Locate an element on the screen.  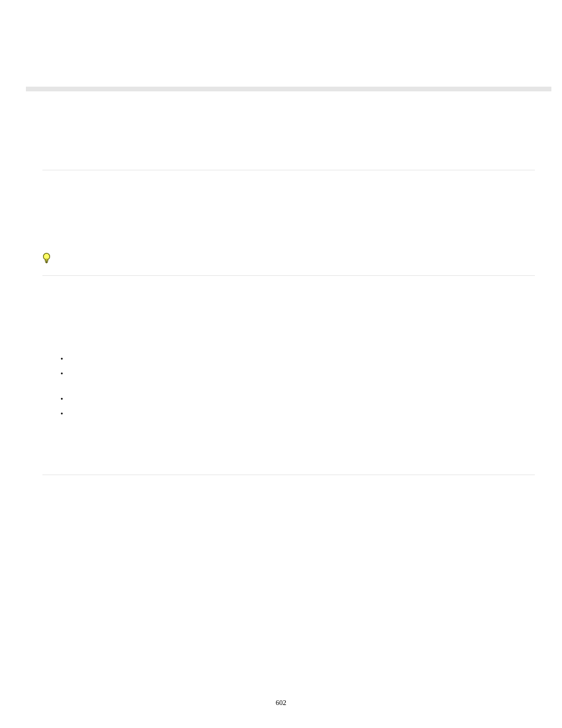
page-number: 602 is located at coordinates (281, 703).